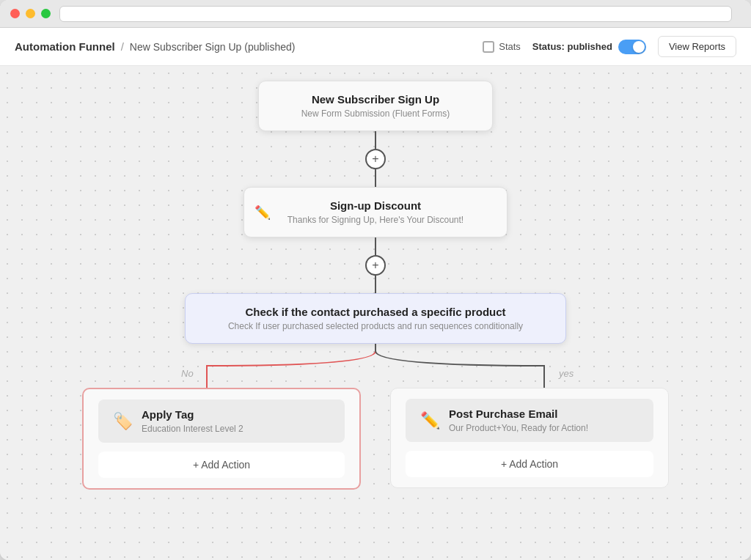  I want to click on apply-tag-icon: 🏷️, so click(123, 421).